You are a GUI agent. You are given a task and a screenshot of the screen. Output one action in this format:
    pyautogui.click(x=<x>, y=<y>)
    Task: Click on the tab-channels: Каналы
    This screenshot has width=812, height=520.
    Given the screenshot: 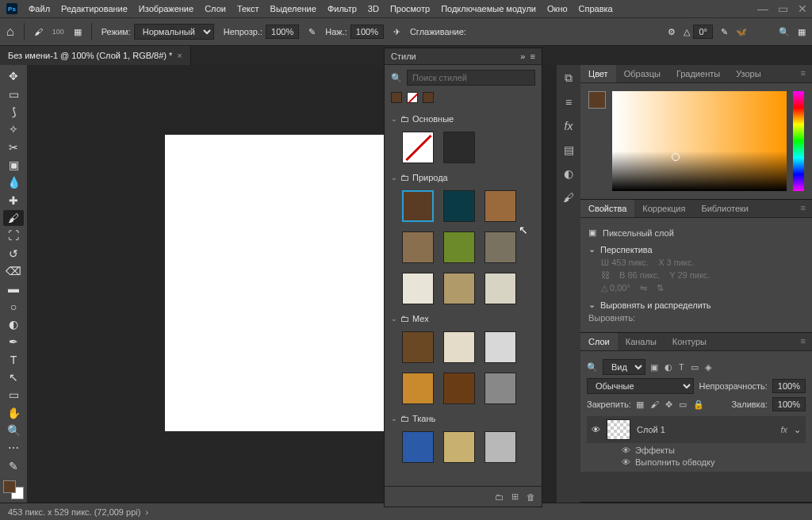 What is the action you would take?
    pyautogui.click(x=641, y=342)
    